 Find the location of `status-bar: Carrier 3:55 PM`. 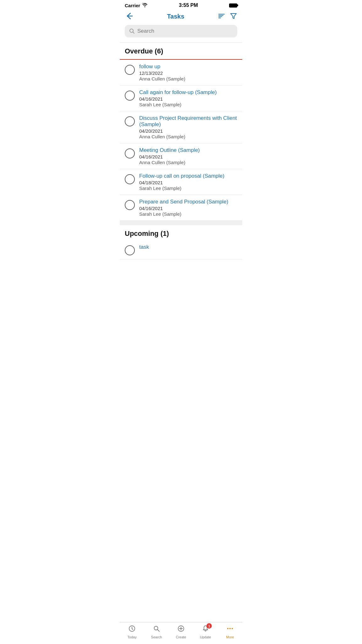

status-bar: Carrier 3:55 PM is located at coordinates (181, 5).